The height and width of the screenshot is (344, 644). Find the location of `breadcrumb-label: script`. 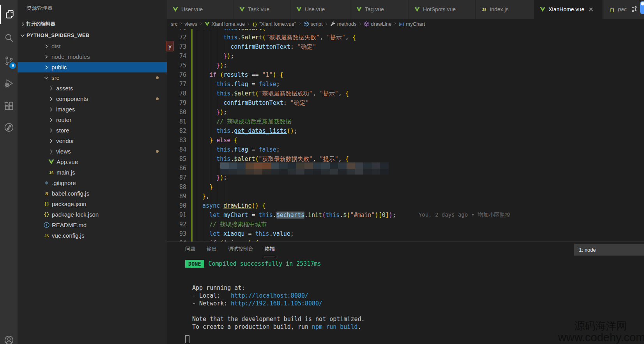

breadcrumb-label: script is located at coordinates (317, 24).